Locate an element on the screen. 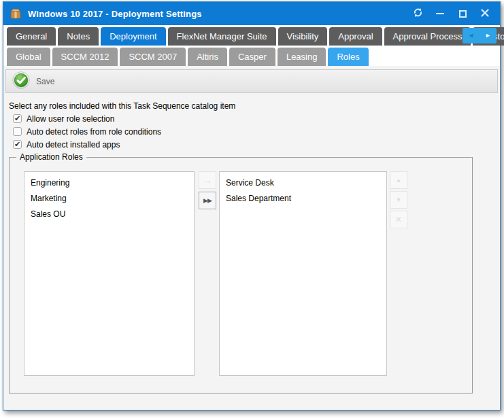  primary-tab: Approval is located at coordinates (355, 37).